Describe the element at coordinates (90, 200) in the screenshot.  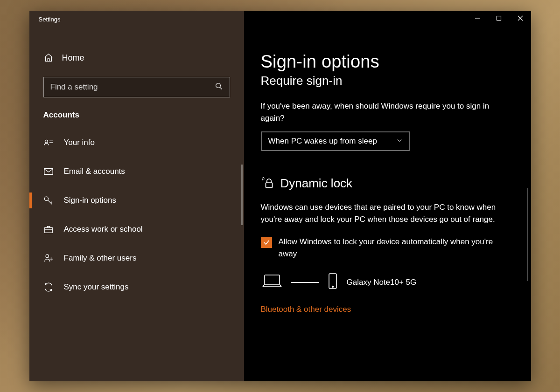
I see `sidebar-item-label: Sign-in options` at that location.